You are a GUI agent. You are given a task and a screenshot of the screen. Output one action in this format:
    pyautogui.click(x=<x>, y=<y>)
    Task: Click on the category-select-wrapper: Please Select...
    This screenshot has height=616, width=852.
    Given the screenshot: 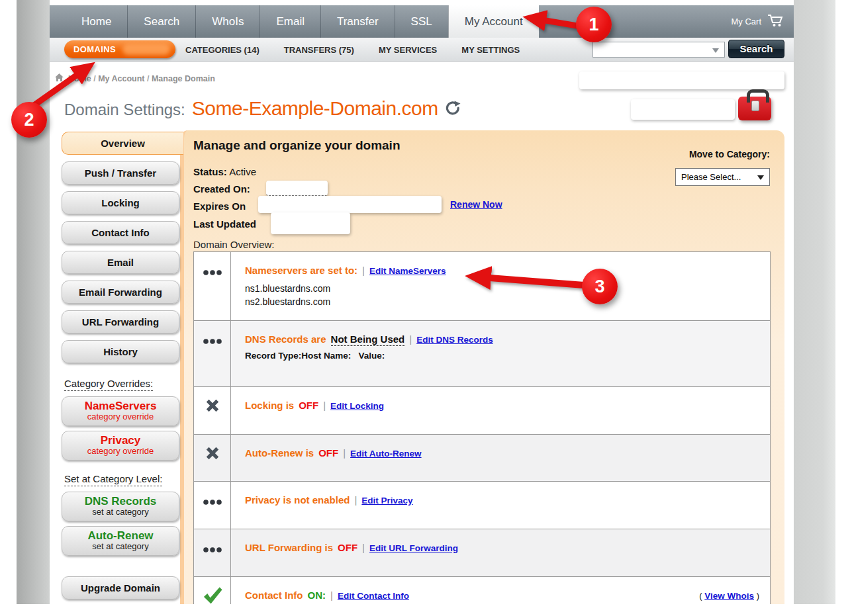 What is the action you would take?
    pyautogui.click(x=723, y=177)
    